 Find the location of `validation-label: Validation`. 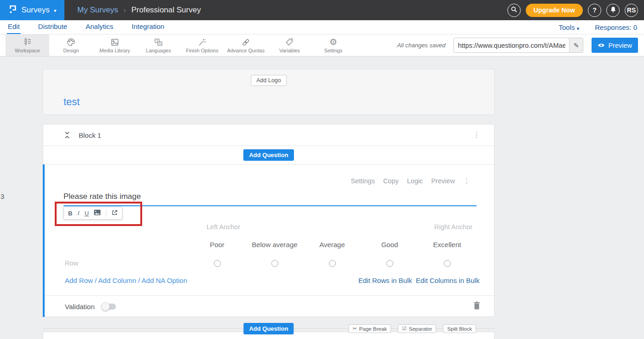

validation-label: Validation is located at coordinates (80, 307).